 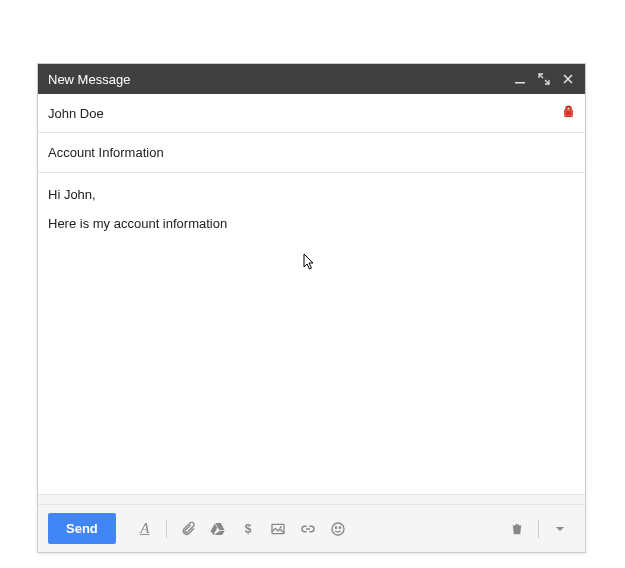 What do you see at coordinates (312, 153) in the screenshot?
I see `subject-field` at bounding box center [312, 153].